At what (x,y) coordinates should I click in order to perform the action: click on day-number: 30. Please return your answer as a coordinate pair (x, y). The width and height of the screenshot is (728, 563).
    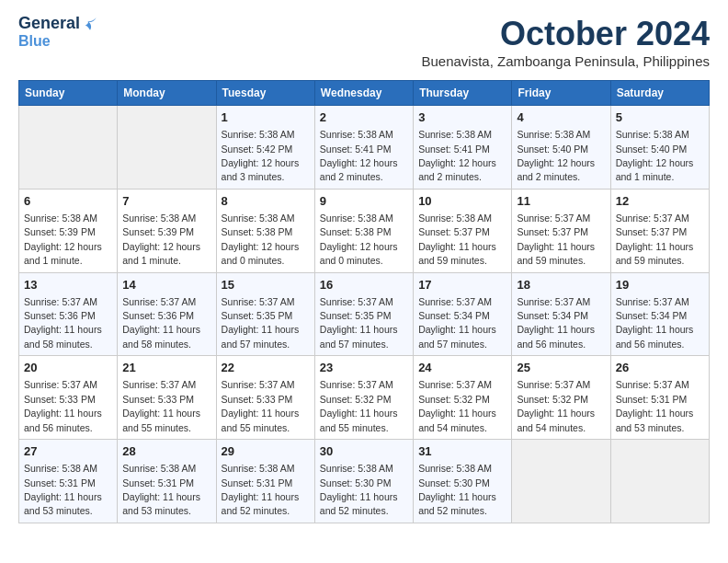
    Looking at the image, I should click on (364, 452).